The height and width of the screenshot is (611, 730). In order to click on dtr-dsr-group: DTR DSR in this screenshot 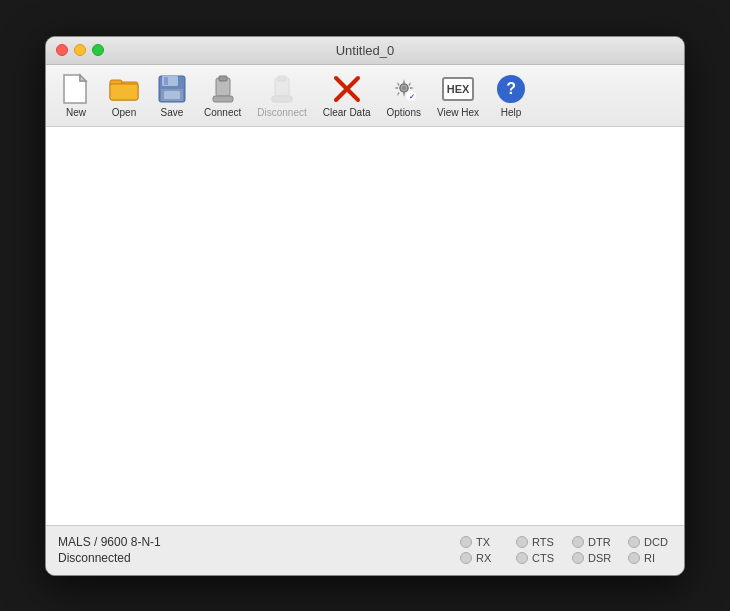, I will do `click(594, 550)`.